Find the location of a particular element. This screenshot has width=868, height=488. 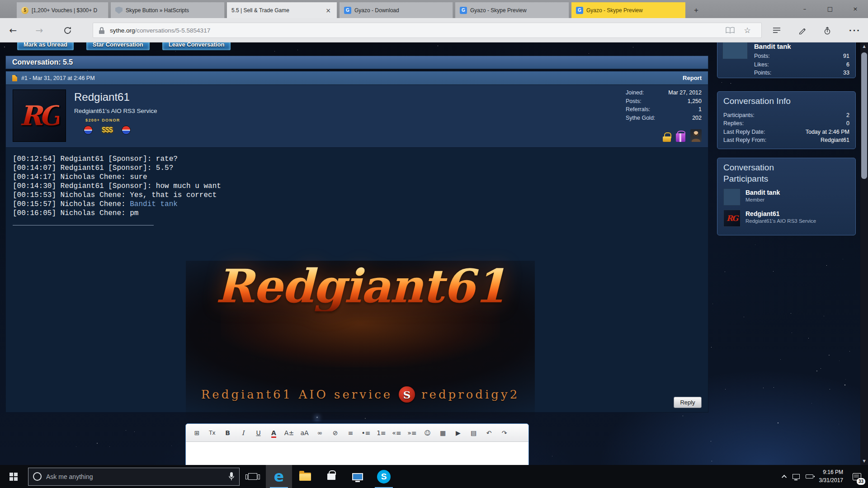

underline-icon: U is located at coordinates (259, 433).